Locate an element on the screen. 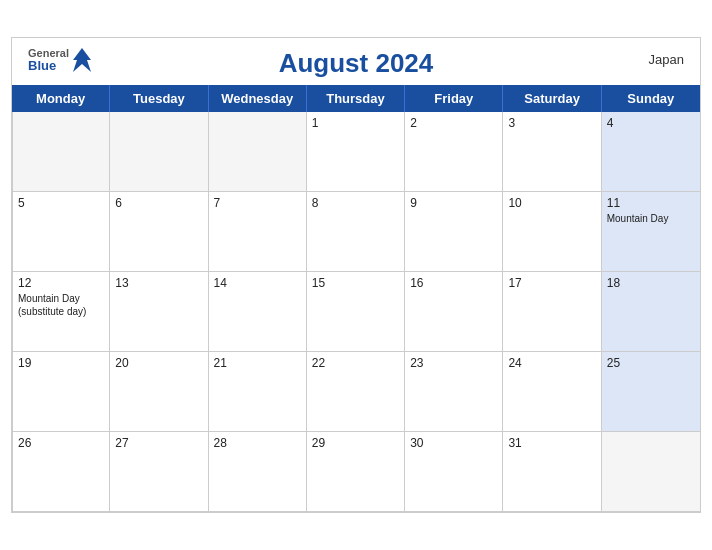 This screenshot has width=712, height=550. day-number: 20 is located at coordinates (158, 363).